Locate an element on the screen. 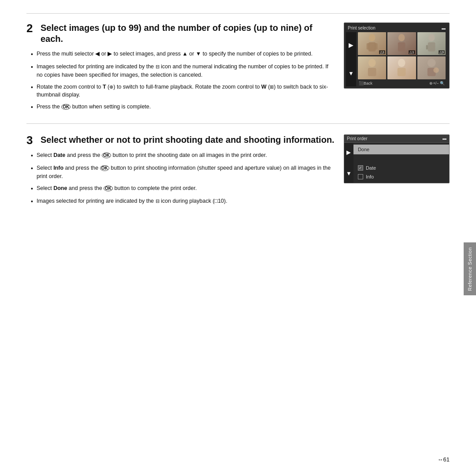 This screenshot has height=476, width=476. po-date-label: Date is located at coordinates (371, 168).